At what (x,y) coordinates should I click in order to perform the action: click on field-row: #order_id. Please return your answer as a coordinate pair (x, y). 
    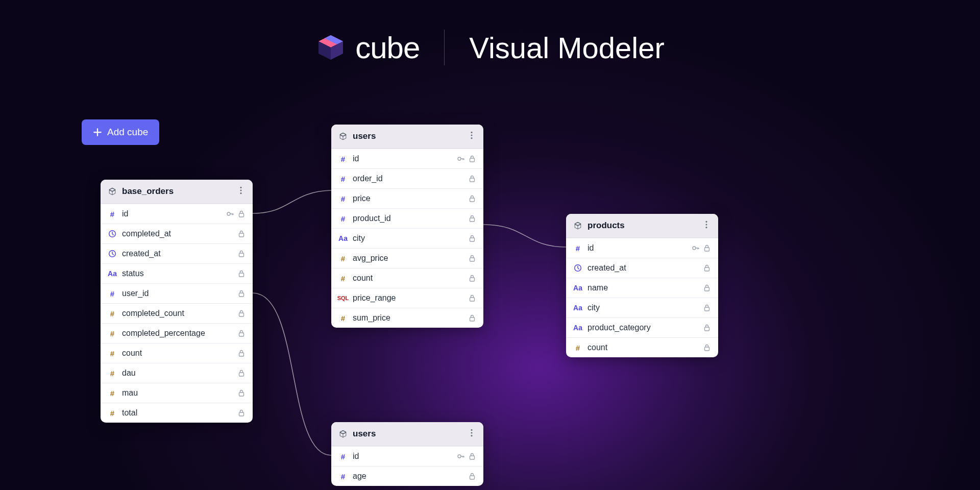
    Looking at the image, I should click on (407, 179).